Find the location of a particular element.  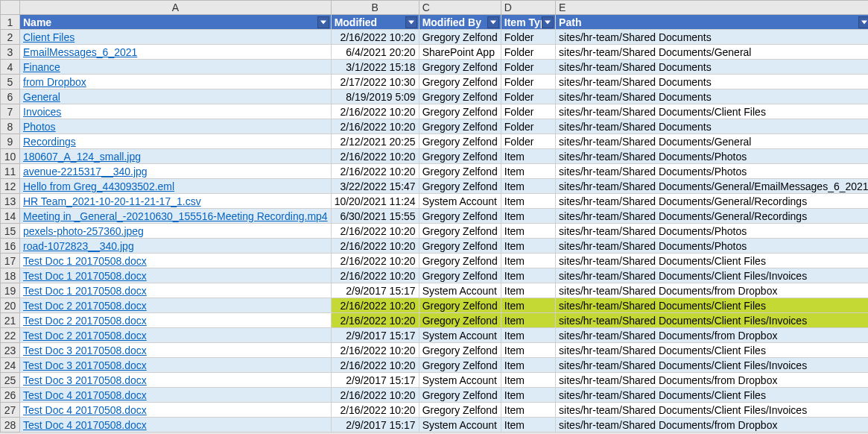

item-link: avenue-2215317__340.jpg is located at coordinates (85, 172).